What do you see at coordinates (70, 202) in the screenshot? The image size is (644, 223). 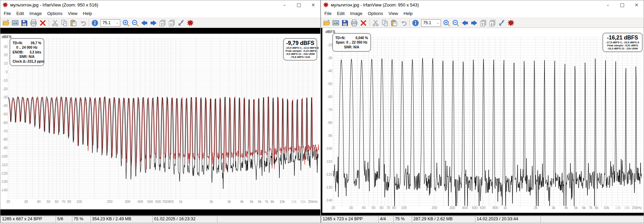 I see `svg-text: 80` at bounding box center [70, 202].